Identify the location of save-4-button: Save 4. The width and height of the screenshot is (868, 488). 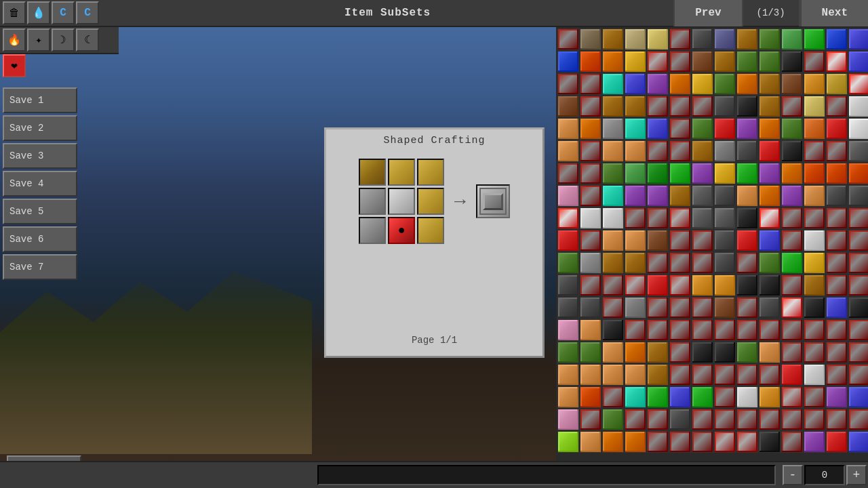
(40, 184).